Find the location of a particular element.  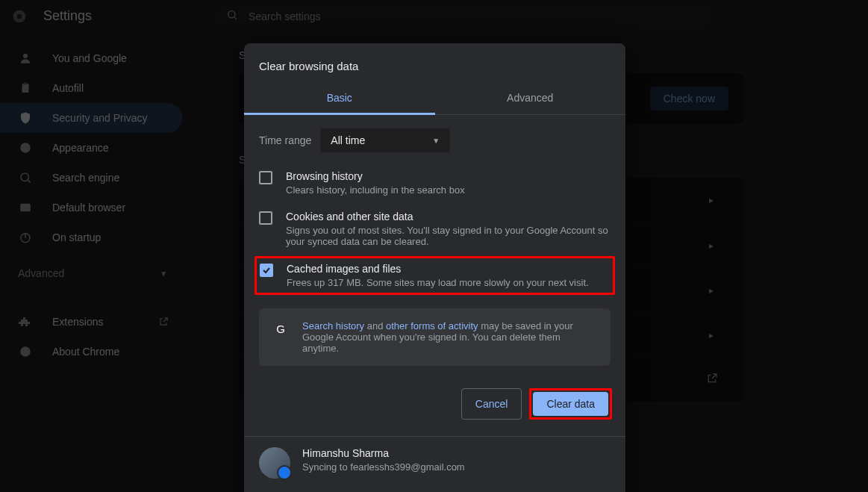

sidebar-item-autofill: Autofill is located at coordinates (93, 88).